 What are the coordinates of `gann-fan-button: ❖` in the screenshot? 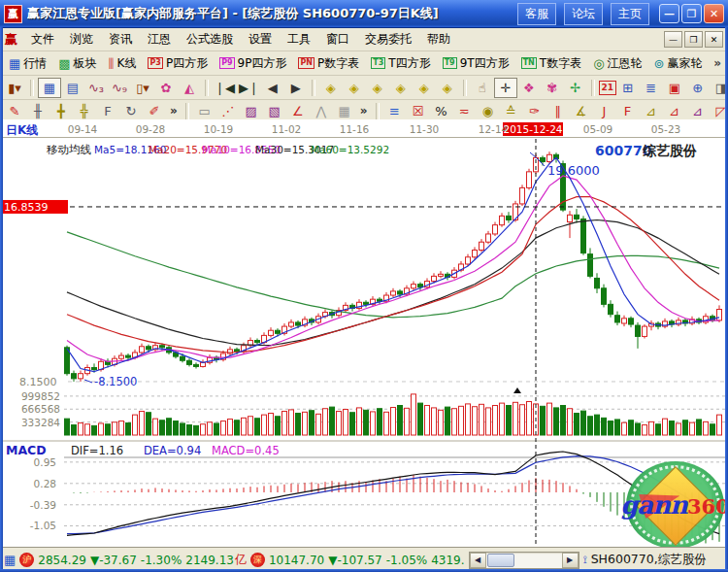 It's located at (529, 87).